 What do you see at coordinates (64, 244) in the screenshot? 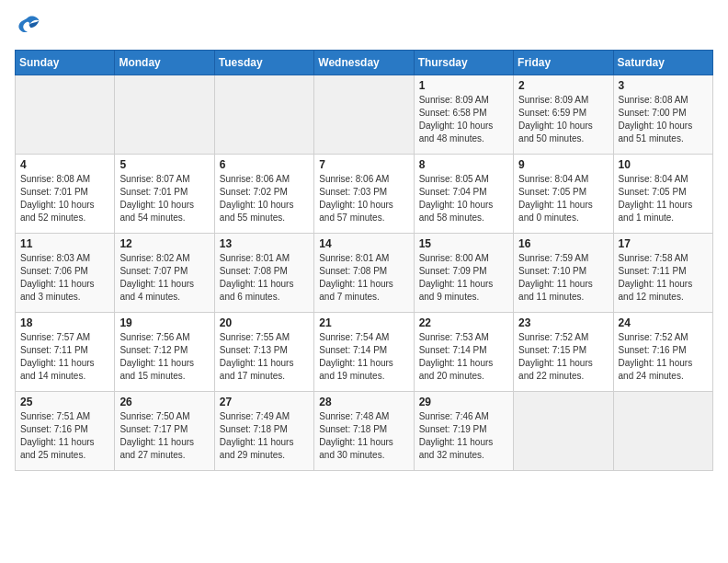
I see `day-number: 11` at bounding box center [64, 244].